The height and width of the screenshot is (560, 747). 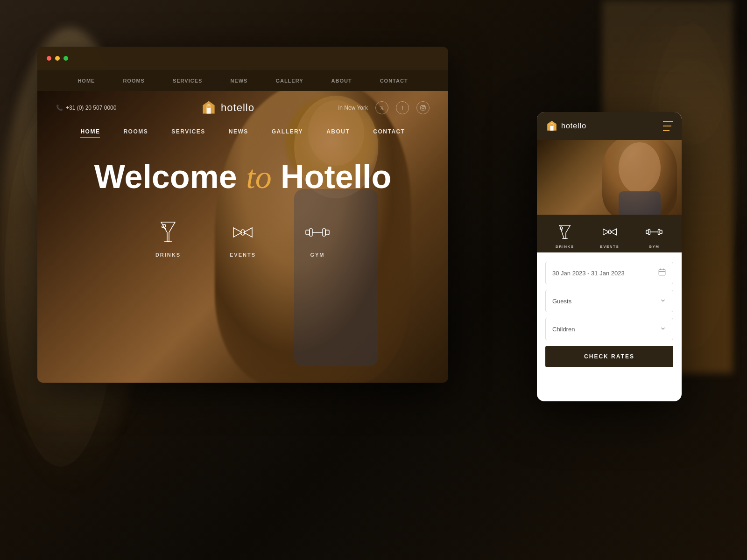 What do you see at coordinates (86, 81) in the screenshot?
I see `topnav-item-home: HOME` at bounding box center [86, 81].